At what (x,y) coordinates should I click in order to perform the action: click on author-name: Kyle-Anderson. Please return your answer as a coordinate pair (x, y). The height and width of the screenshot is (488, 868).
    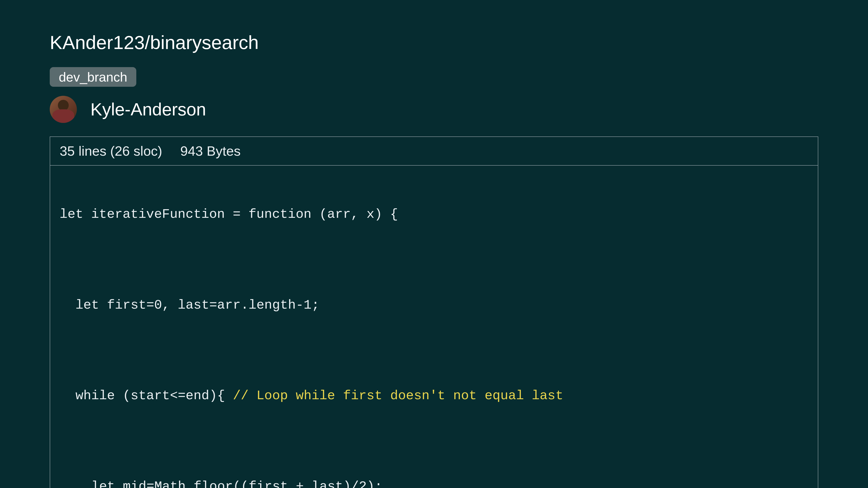
    Looking at the image, I should click on (148, 109).